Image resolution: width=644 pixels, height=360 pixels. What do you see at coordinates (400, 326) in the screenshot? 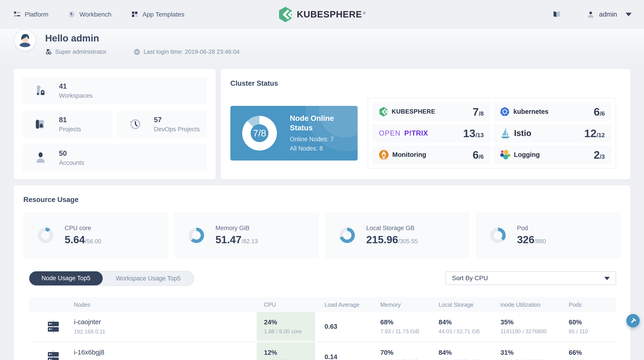
I see `memory-cell: 68% 7.93 / 11.73 GiB` at bounding box center [400, 326].